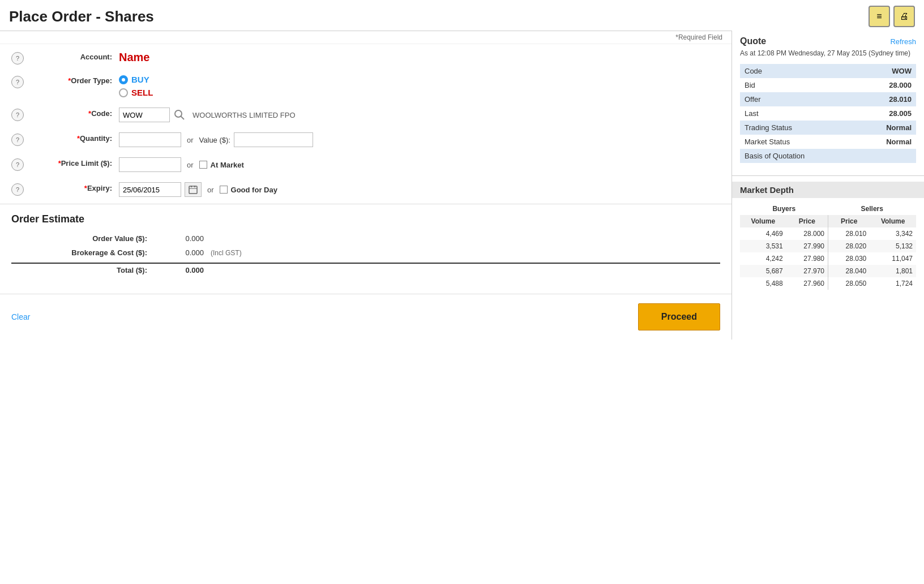  Describe the element at coordinates (190, 140) in the screenshot. I see `quantity-or-text: or` at that location.